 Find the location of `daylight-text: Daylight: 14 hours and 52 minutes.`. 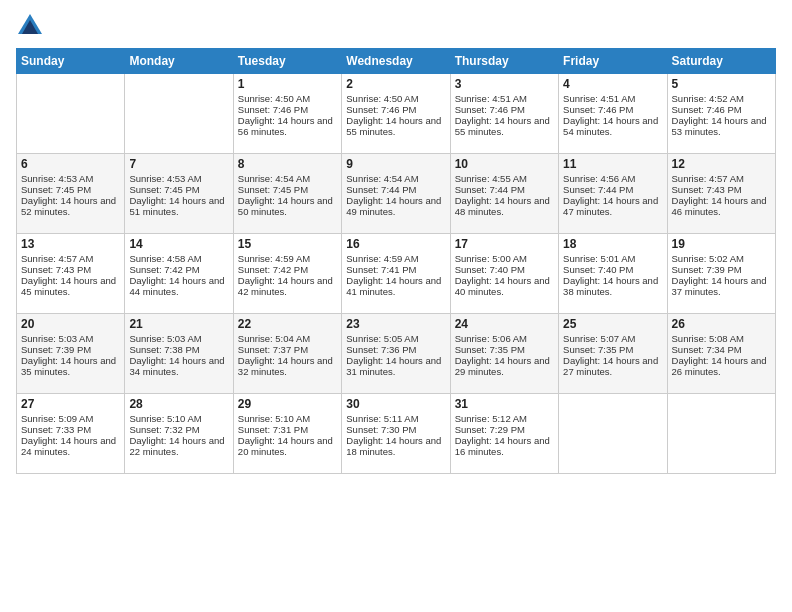

daylight-text: Daylight: 14 hours and 52 minutes. is located at coordinates (70, 206).